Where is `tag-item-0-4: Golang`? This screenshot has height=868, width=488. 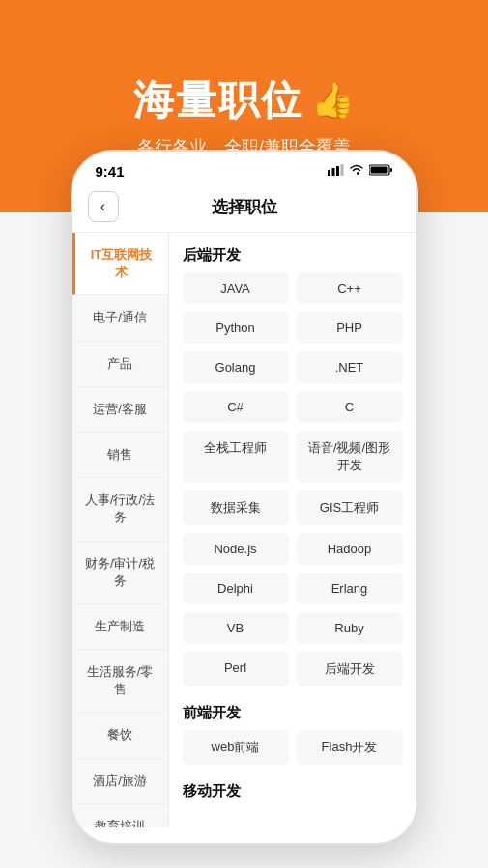
tag-item-0-4: Golang is located at coordinates (236, 367).